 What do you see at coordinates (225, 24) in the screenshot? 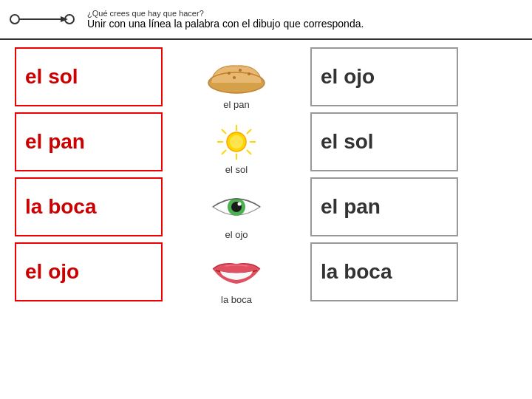
I see `instruction-main: Unir con una línea la palabra con el dib…` at bounding box center [225, 24].